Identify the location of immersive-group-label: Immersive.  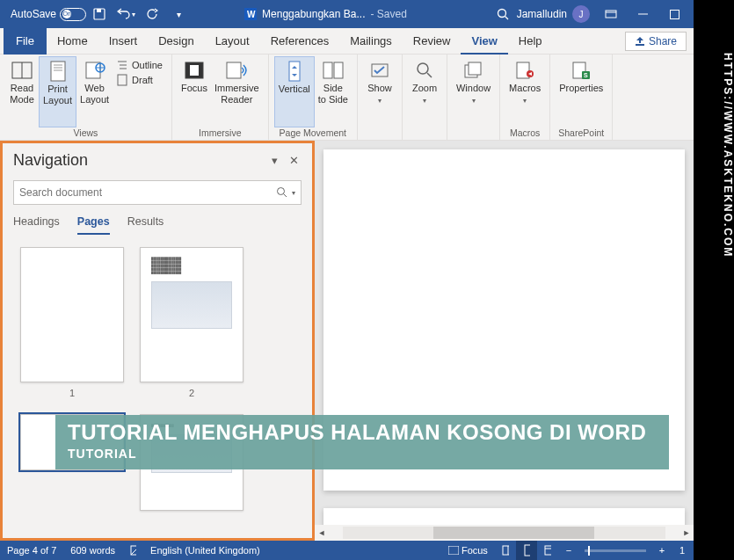
(220, 134).